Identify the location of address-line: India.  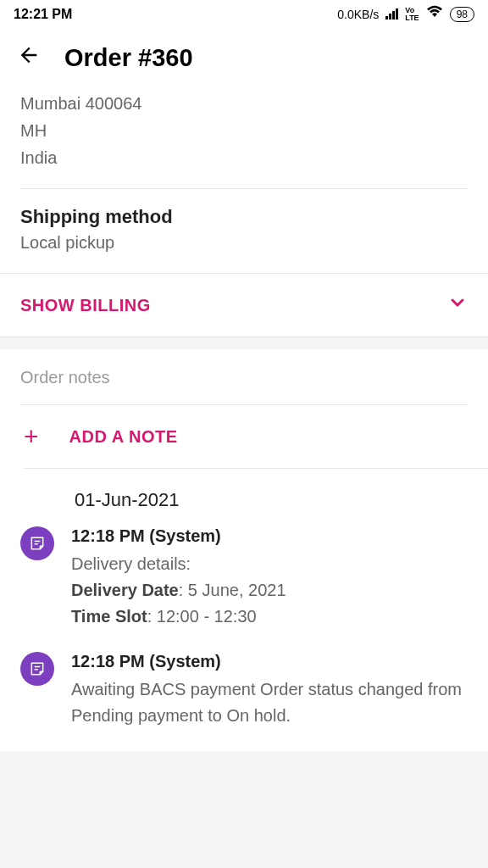
(244, 158).